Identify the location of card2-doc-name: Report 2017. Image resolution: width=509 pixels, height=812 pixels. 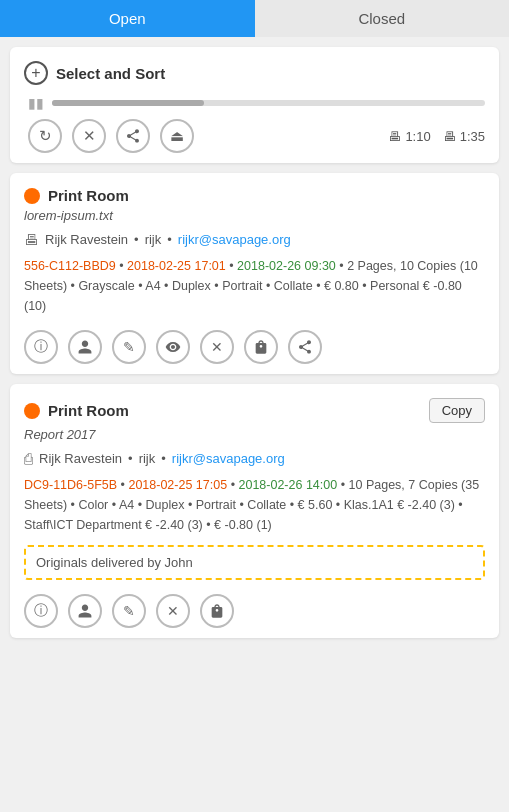
(254, 434).